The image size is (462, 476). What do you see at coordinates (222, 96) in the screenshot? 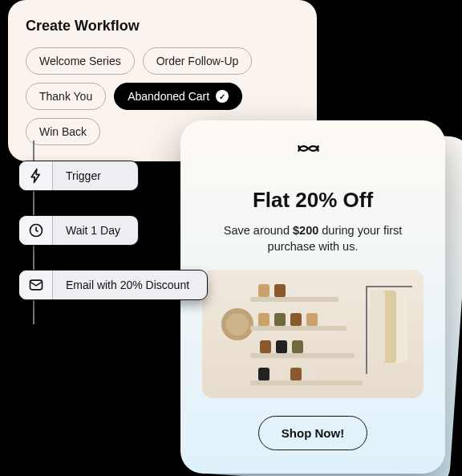
I see `check-icon: ✓` at bounding box center [222, 96].